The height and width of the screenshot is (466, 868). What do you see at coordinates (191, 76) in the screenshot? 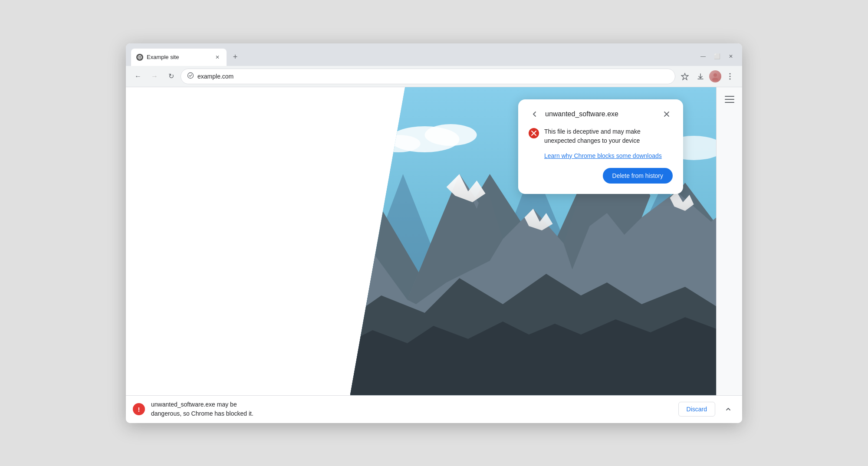
I see `security-icon` at bounding box center [191, 76].